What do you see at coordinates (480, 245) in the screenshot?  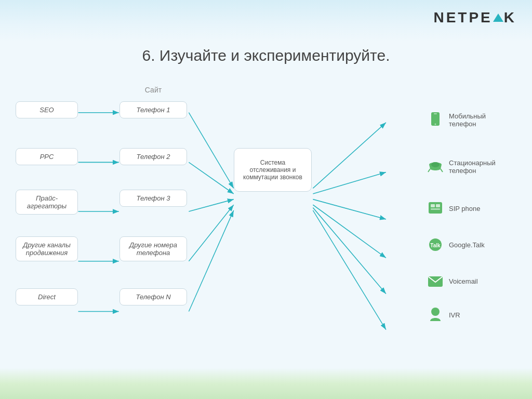 I see `gtalk-label: Google.Talk` at bounding box center [480, 245].